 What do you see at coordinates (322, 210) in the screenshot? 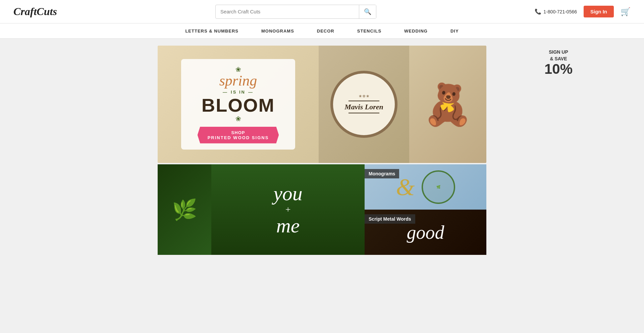
I see `bottom-cards: Wedding Decor 🌿 you + me Monograms &` at bounding box center [322, 210].